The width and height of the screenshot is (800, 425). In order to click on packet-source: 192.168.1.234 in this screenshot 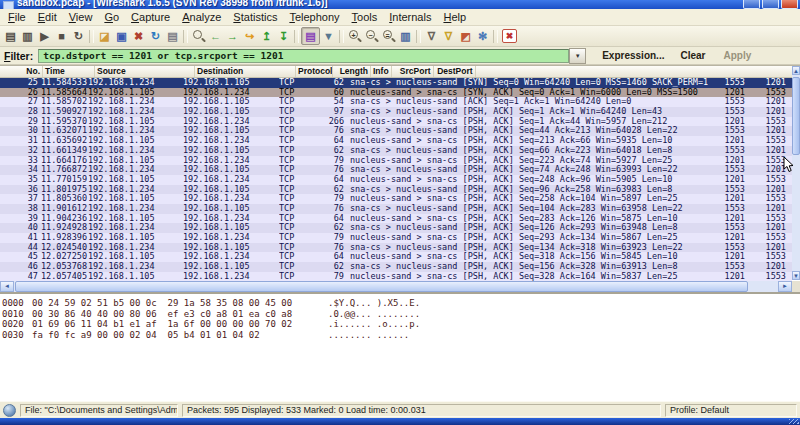, I will do `click(136, 190)`.